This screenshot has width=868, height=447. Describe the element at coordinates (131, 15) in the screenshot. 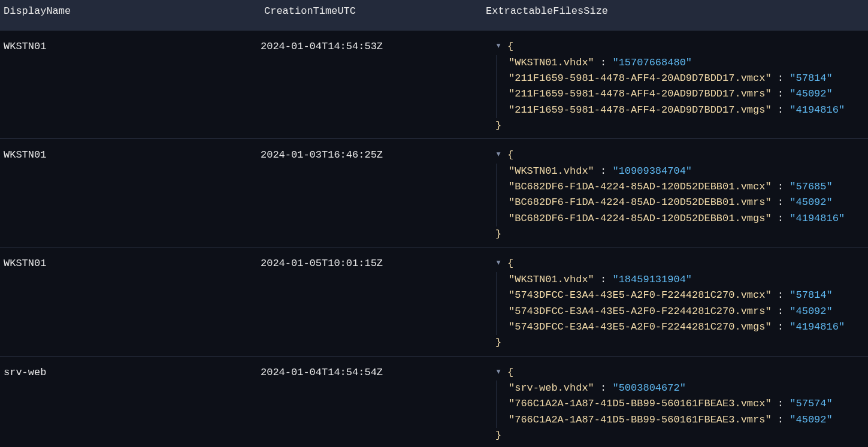

I see `column-header-displayname: DisplayName` at that location.